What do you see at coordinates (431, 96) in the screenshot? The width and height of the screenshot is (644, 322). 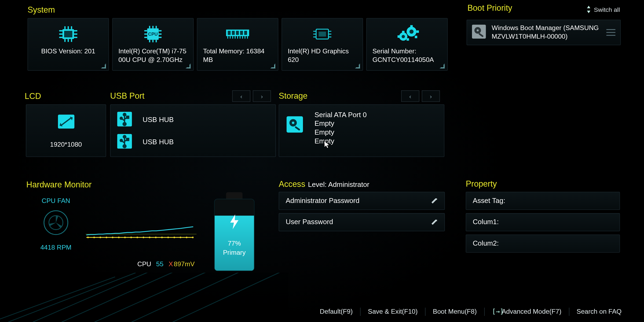 I see `storage-next-button: ›` at bounding box center [431, 96].